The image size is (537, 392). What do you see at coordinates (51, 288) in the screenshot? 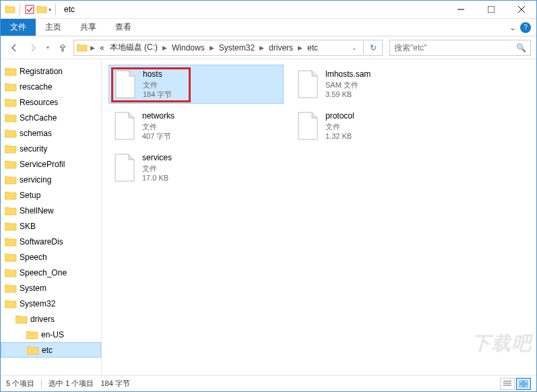
I see `tree-item: System` at bounding box center [51, 288].